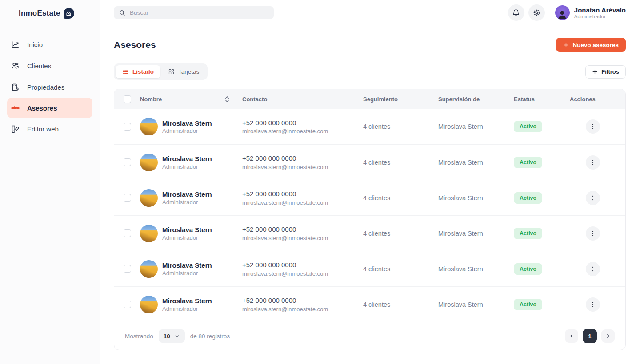 The width and height of the screenshot is (640, 364). Describe the element at coordinates (39, 66) in the screenshot. I see `sidebar-item-label: Clientes` at that location.